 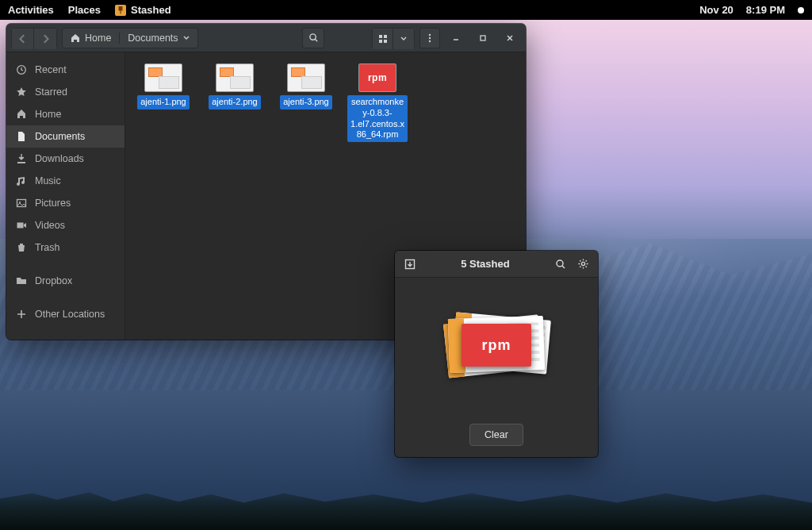 What do you see at coordinates (21, 159) in the screenshot?
I see `download-icon` at bounding box center [21, 159].